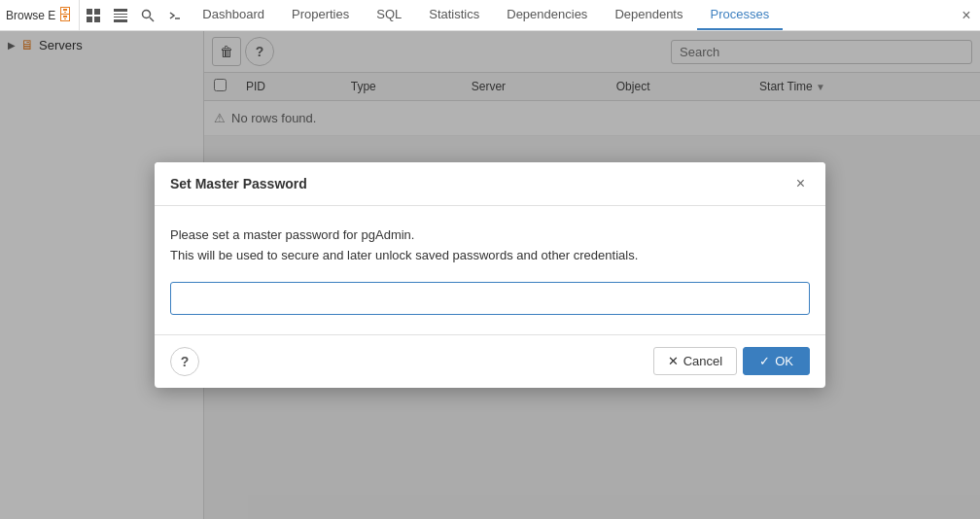 The height and width of the screenshot is (519, 980). What do you see at coordinates (239, 184) in the screenshot?
I see `modal-title: Set Master Password` at bounding box center [239, 184].